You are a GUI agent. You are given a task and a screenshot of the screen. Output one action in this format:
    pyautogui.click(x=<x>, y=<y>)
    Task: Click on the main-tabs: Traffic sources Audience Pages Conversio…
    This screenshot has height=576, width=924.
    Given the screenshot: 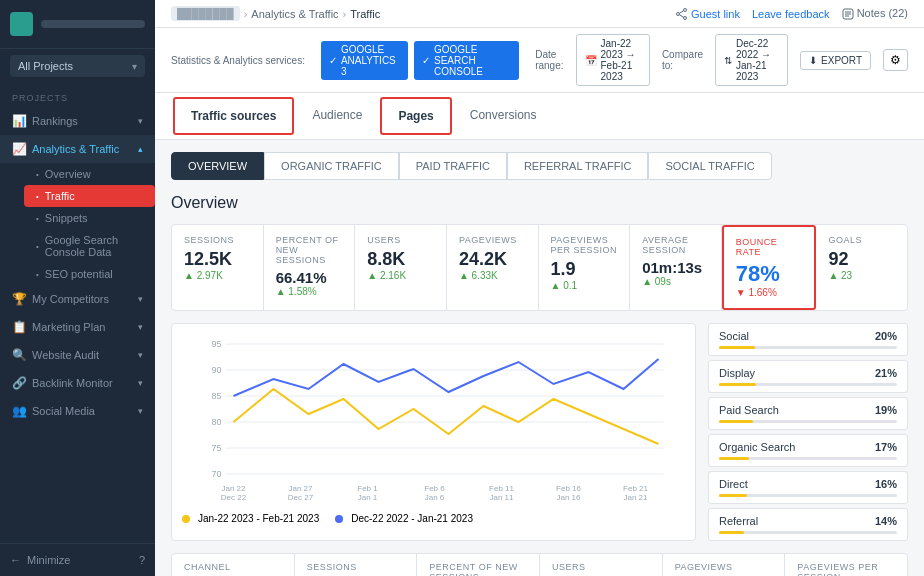 What is the action you would take?
    pyautogui.click(x=540, y=116)
    